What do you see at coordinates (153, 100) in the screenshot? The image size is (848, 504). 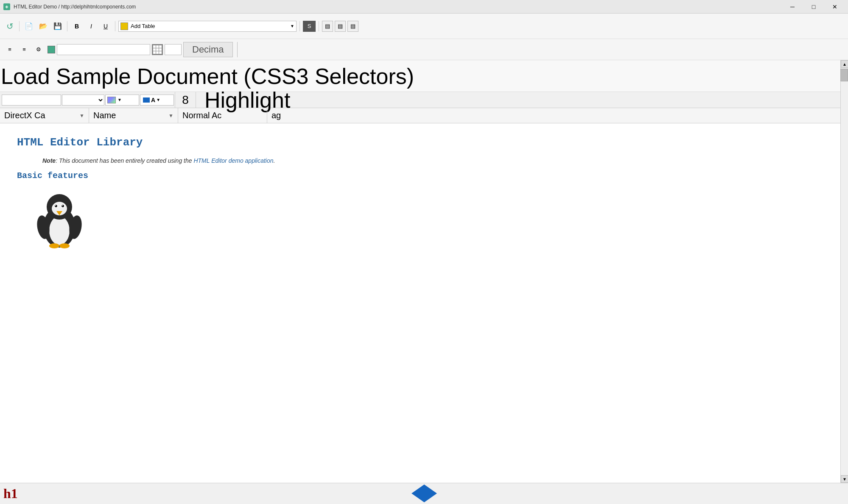 I see `font-color-label: A` at bounding box center [153, 100].